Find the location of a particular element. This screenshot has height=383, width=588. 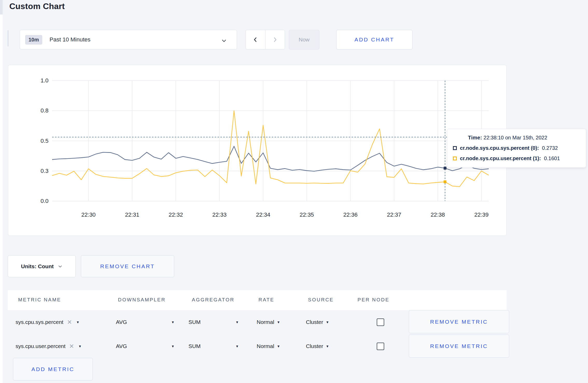

column-header-downsampler: DOWNSAMPLER is located at coordinates (142, 300).